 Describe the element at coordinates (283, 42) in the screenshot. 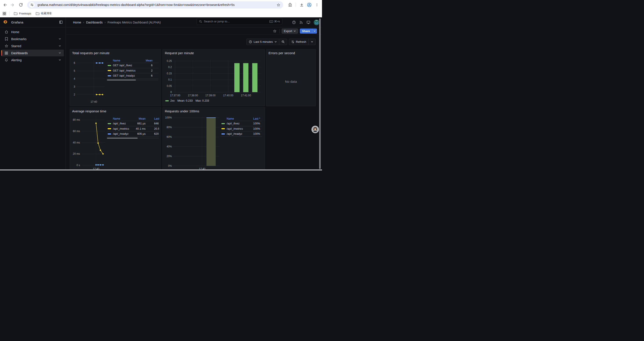

I see `zoom-out-button` at that location.